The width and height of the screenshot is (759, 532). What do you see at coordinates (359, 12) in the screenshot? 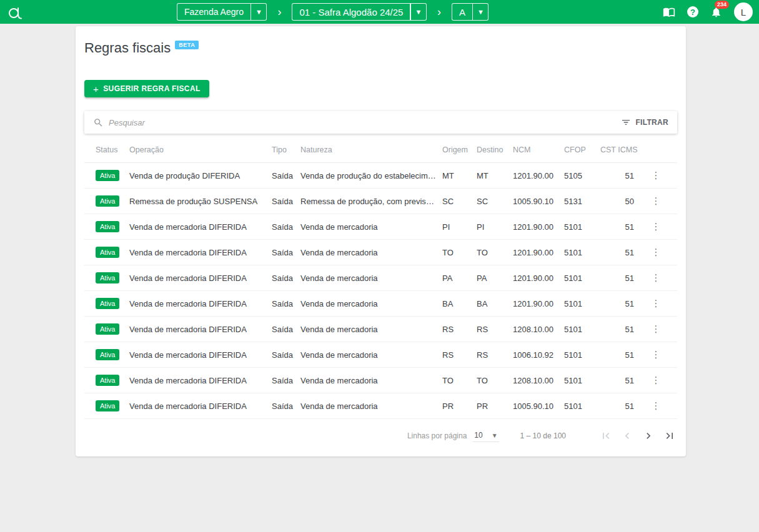
I see `harvest-selector: 01 - Safra Algodão 24/25 ▼` at bounding box center [359, 12].